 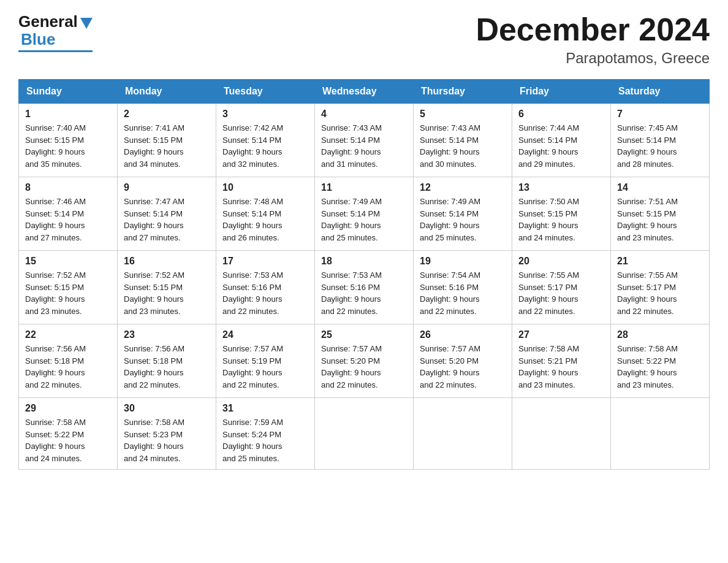 What do you see at coordinates (660, 335) in the screenshot?
I see `day-number: 28` at bounding box center [660, 335].